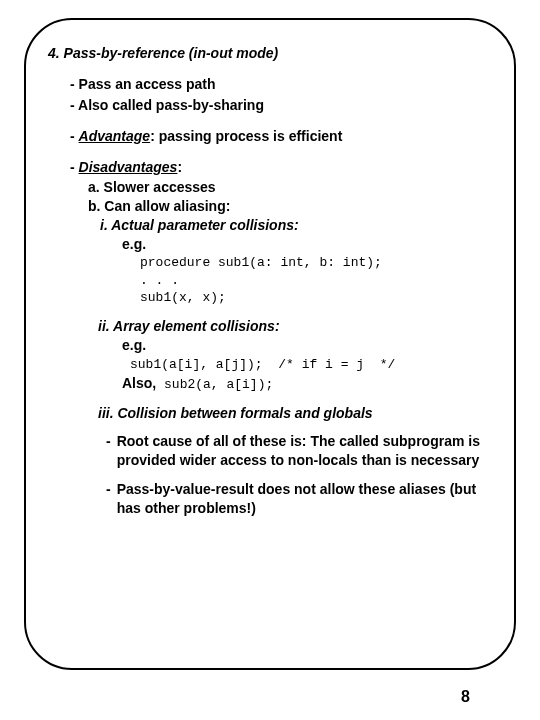  Describe the element at coordinates (262, 364) in the screenshot. I see `ii-code-1: sub1(a[i], a[j]); /* if i = j */` at that location.